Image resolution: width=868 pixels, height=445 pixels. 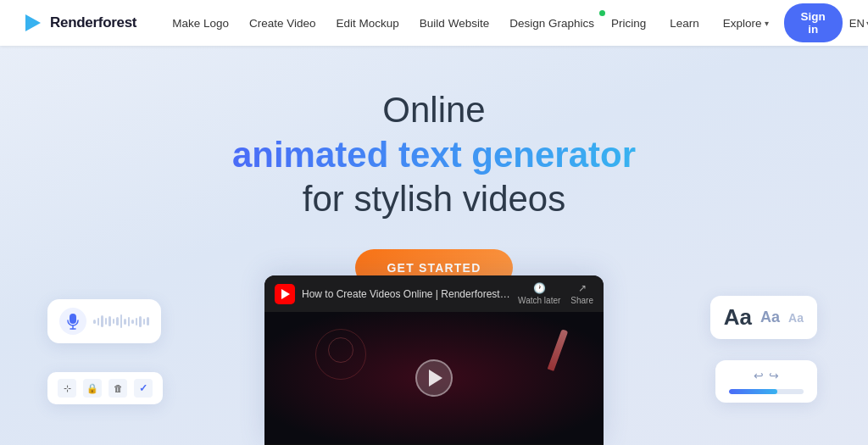 What do you see at coordinates (552, 24) in the screenshot?
I see `nav-design-graphics: Design Graphics` at bounding box center [552, 24].